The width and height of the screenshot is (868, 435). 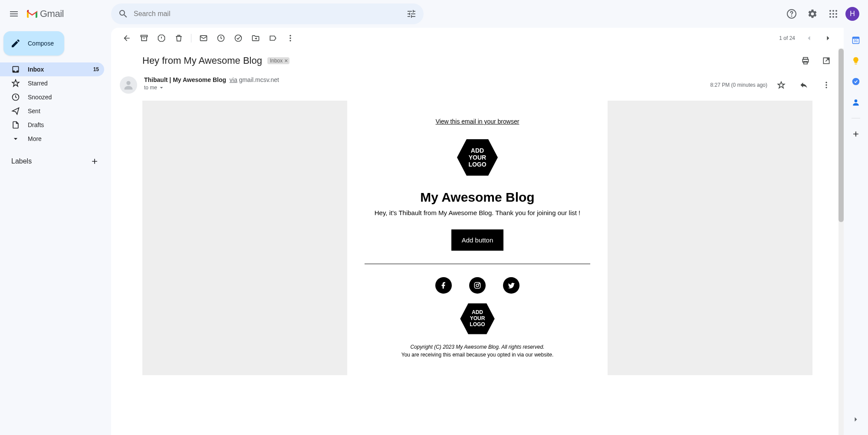 What do you see at coordinates (434, 14) in the screenshot?
I see `app-header: Gmail H` at bounding box center [434, 14].